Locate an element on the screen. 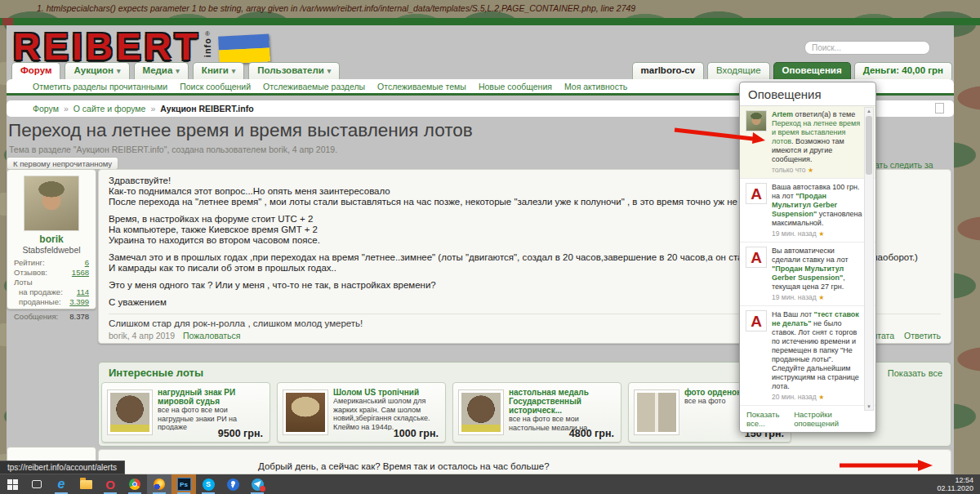 The width and height of the screenshot is (980, 494). stat-value: 6 is located at coordinates (87, 263).